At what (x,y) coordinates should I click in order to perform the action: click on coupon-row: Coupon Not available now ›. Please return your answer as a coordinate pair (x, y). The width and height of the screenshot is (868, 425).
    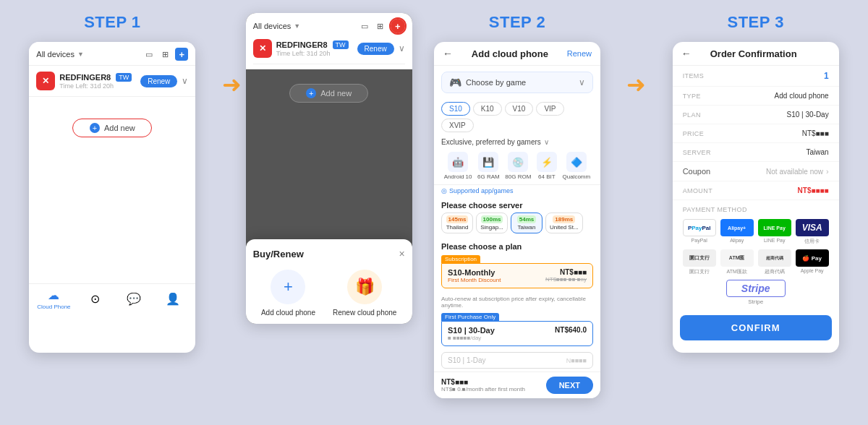
    Looking at the image, I should click on (756, 172).